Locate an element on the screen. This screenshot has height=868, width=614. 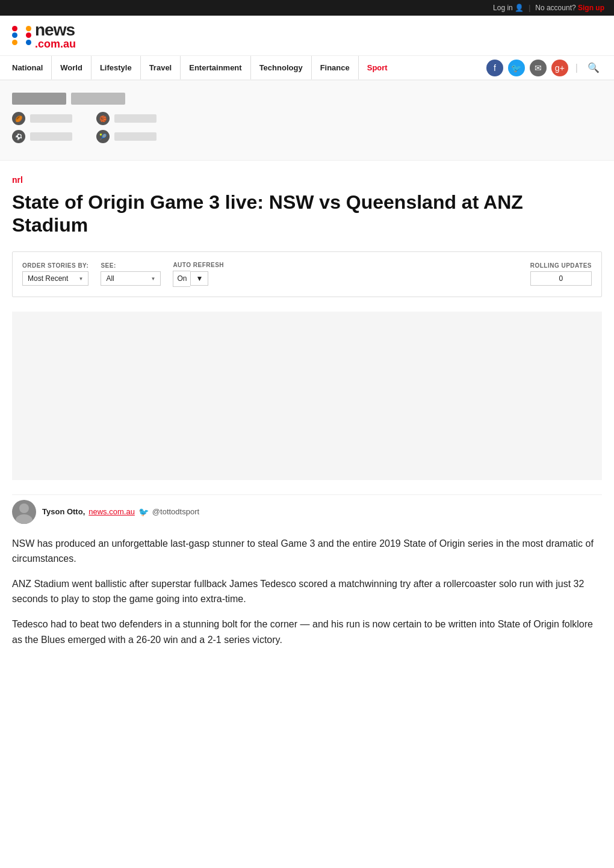
scores-section: 🏉 ⚽ 🏀 🎾 is located at coordinates (307, 120).